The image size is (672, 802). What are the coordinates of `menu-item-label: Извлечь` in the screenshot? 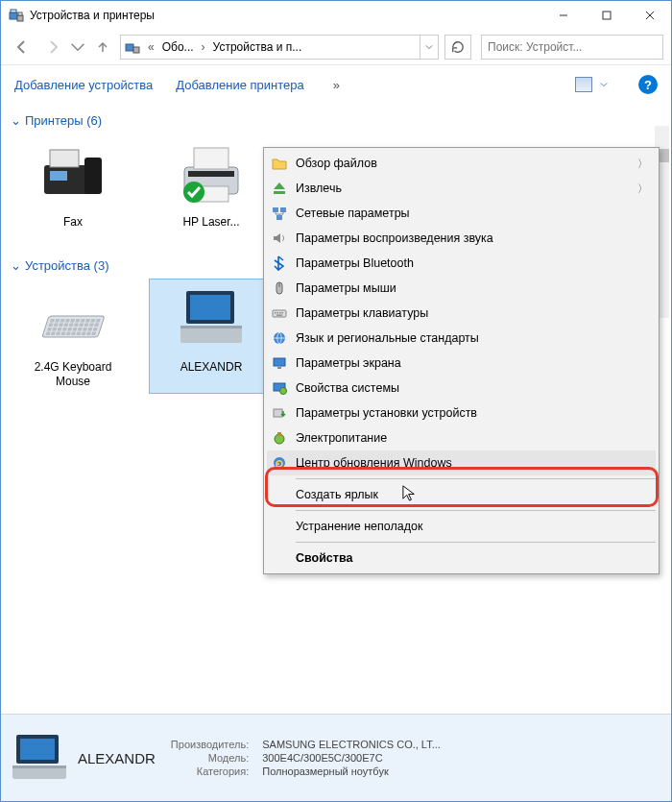 It's located at (467, 188).